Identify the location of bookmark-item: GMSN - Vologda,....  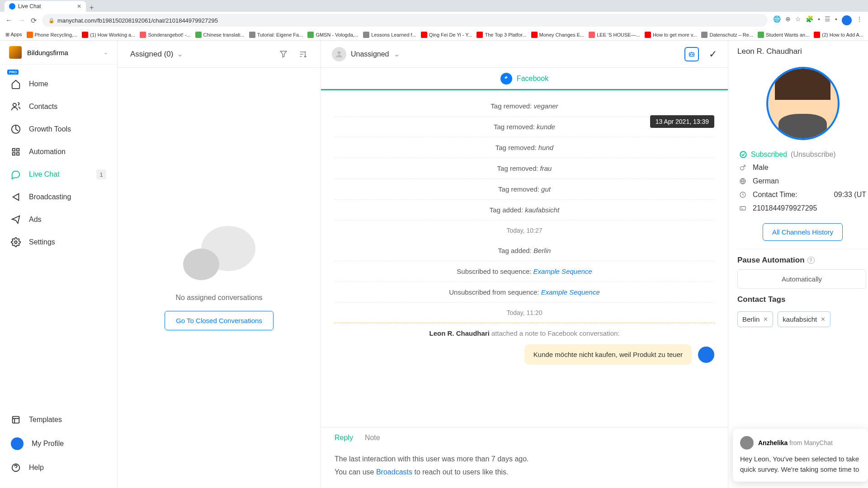
(333, 35).